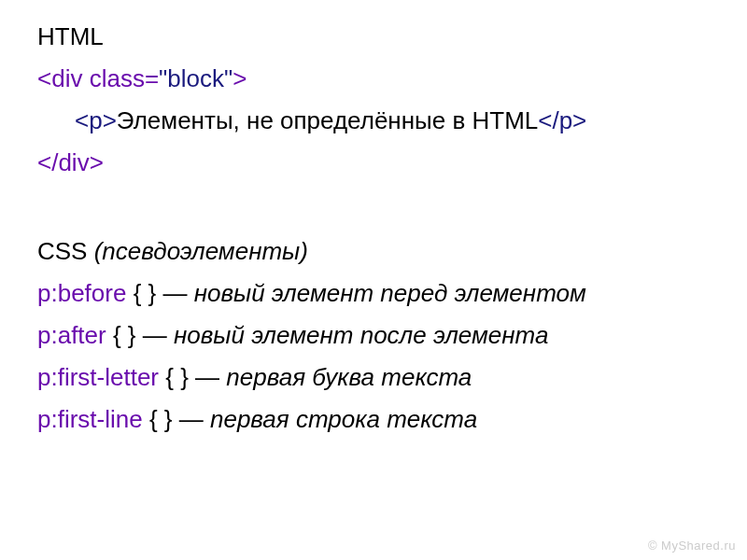 The image size is (747, 560). What do you see at coordinates (374, 78) in the screenshot?
I see `html-code-line-1: <div class="block">` at bounding box center [374, 78].